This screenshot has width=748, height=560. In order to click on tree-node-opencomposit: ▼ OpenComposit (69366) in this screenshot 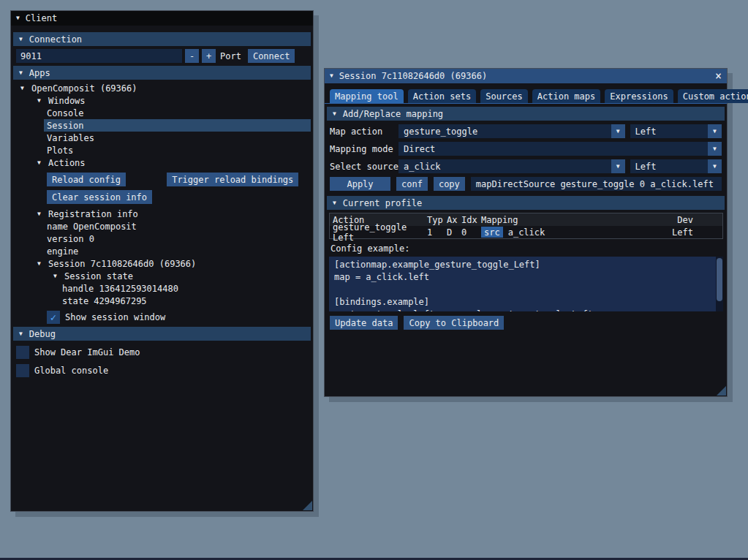, I will do `click(162, 88)`.